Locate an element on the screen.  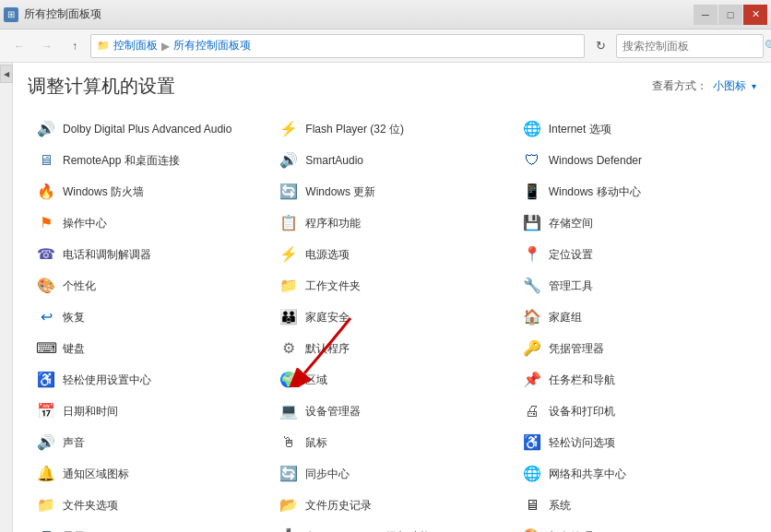
cp-label-devices: 设备和打印机 is located at coordinates (582, 411).